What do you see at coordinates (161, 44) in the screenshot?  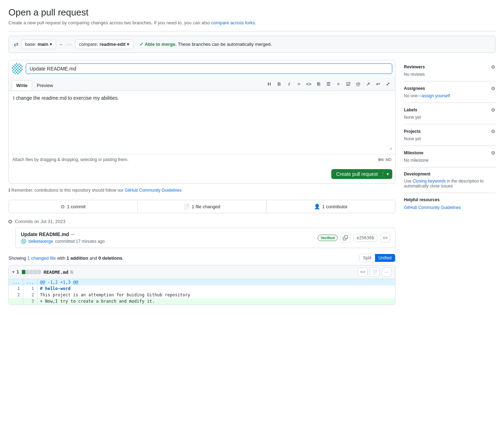 I see `merge-able-text: Able to merge.` at bounding box center [161, 44].